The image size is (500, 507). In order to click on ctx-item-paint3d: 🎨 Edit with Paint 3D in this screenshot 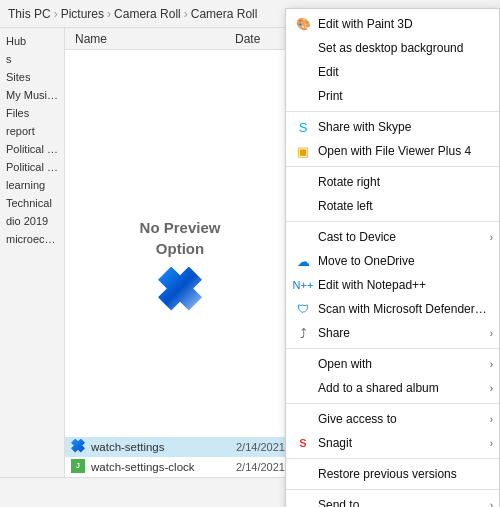, I will do `click(392, 24)`.